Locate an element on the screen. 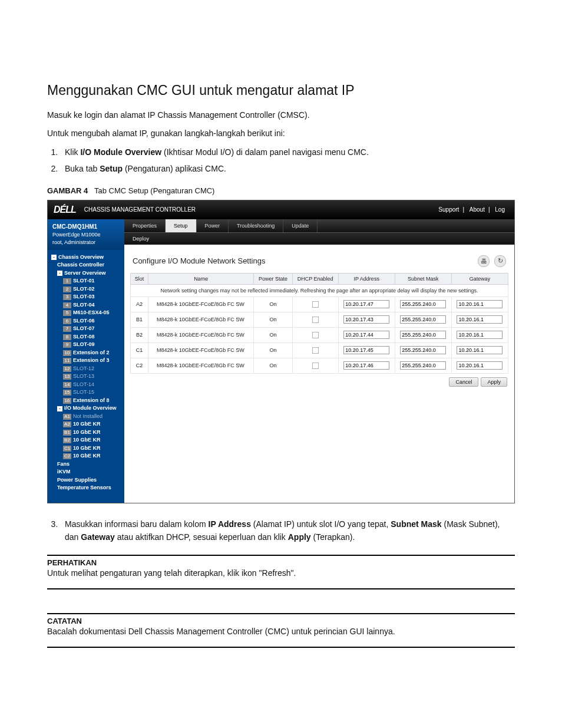 The image size is (562, 728). tab-troubleshooting: Troubleshooting is located at coordinates (256, 226).